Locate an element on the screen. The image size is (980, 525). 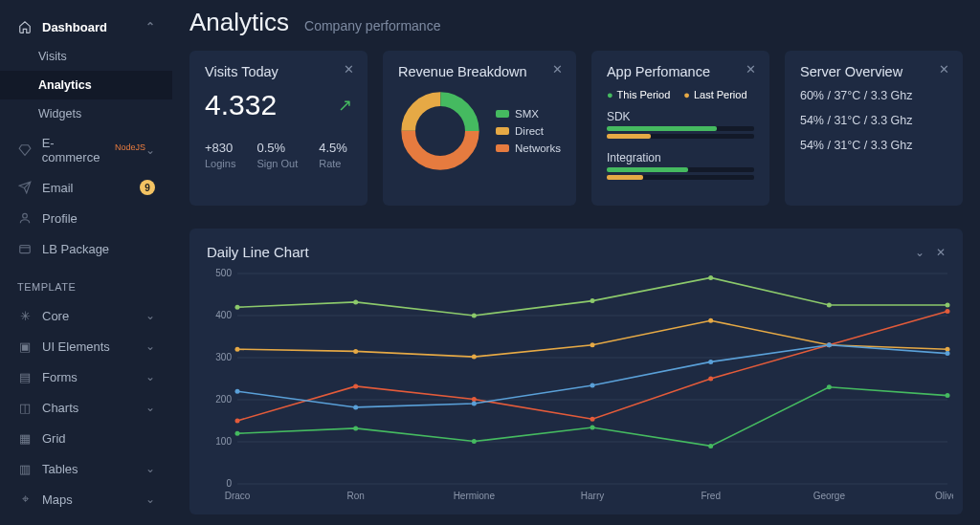
sidebar-item-lb-package: LB Package is located at coordinates (86, 249).